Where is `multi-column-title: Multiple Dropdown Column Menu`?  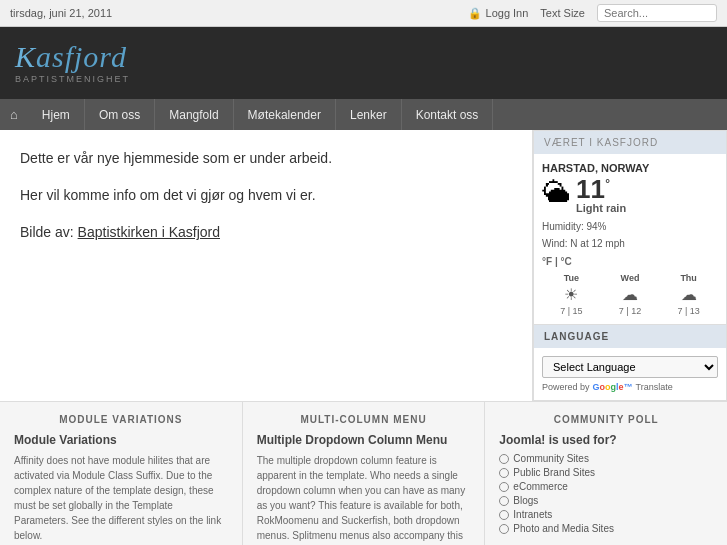
multi-column-title: Multiple Dropdown Column Menu is located at coordinates (364, 440).